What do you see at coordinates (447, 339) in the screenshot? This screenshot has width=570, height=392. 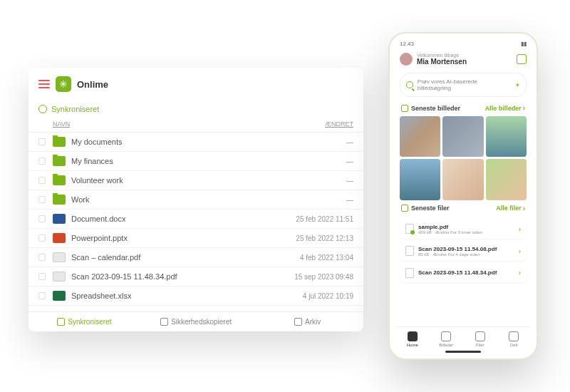 I see `nav-billeder: Billeder` at bounding box center [447, 339].